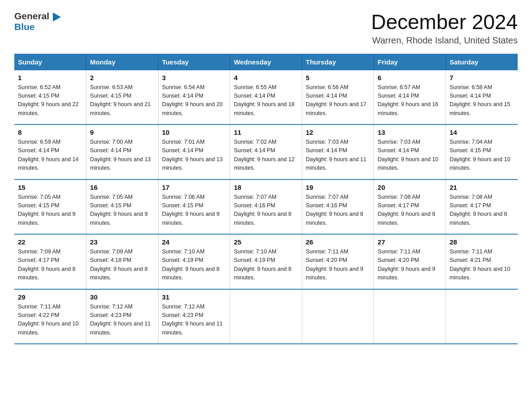 The height and width of the screenshot is (411, 532). I want to click on day-number: 13, so click(410, 133).